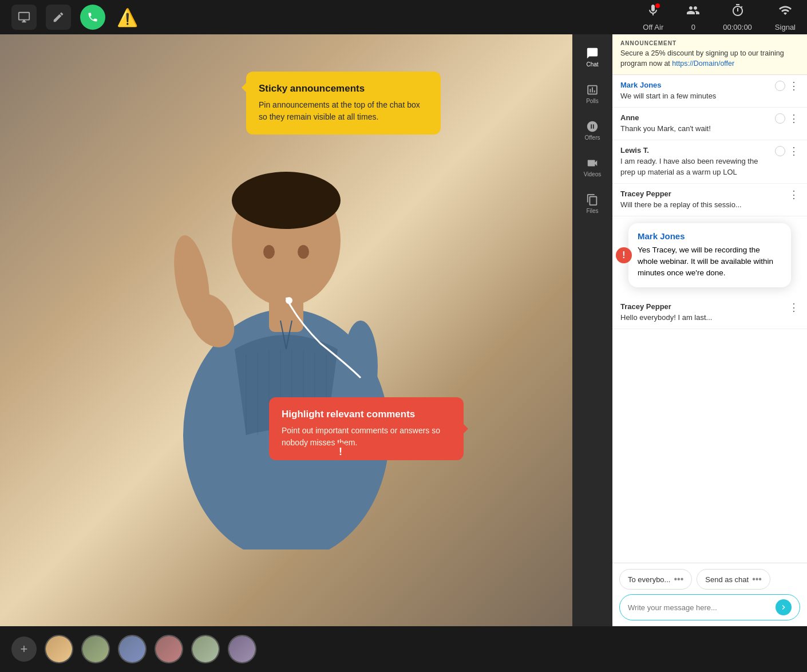  I want to click on send-as-chat-label: Send as chat, so click(727, 579).